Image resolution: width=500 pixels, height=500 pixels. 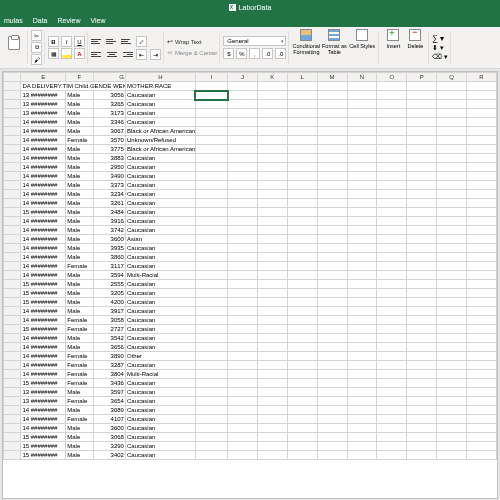 I want to click on cell: 3594, so click(x=109, y=276).